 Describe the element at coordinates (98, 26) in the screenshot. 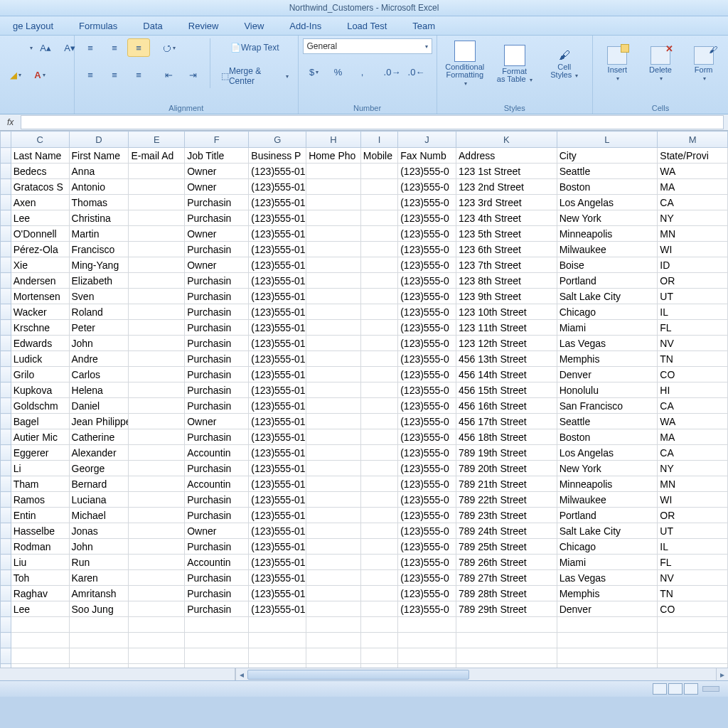

I see `ribbon-tab: Formulas` at that location.